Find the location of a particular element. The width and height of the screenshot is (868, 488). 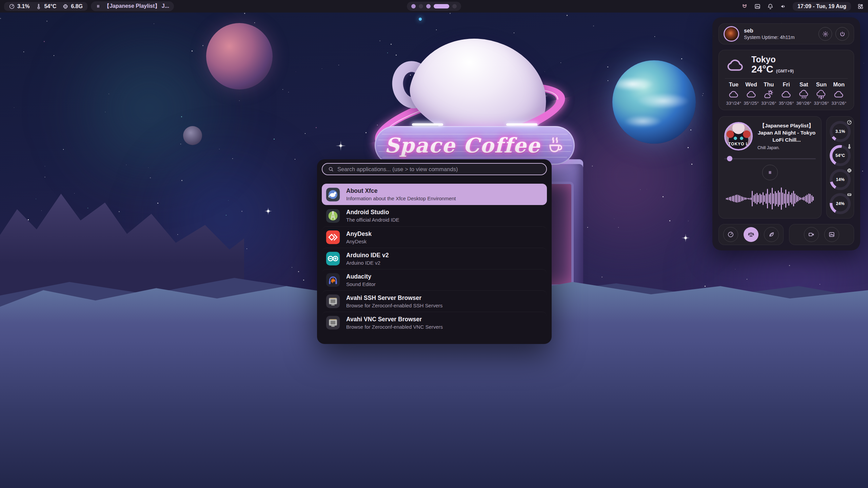

rain-cloud-icon is located at coordinates (804, 94).